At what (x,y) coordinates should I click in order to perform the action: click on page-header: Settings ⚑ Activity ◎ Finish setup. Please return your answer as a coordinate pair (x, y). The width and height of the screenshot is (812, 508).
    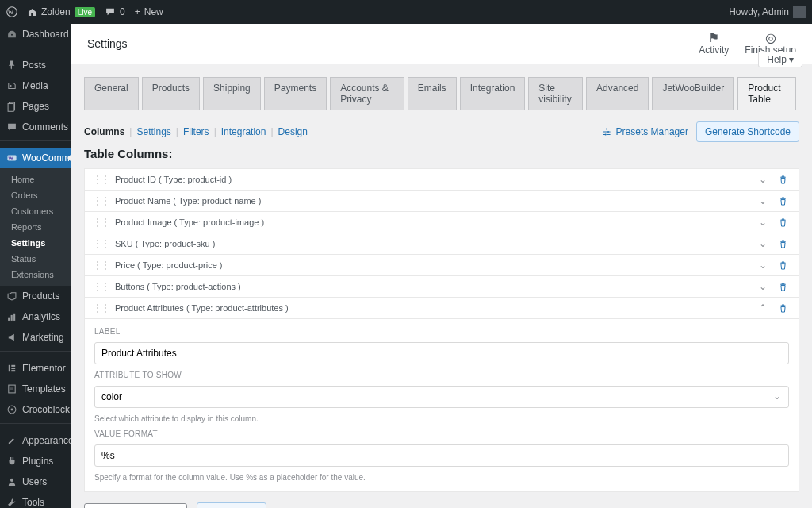
    Looking at the image, I should click on (442, 44).